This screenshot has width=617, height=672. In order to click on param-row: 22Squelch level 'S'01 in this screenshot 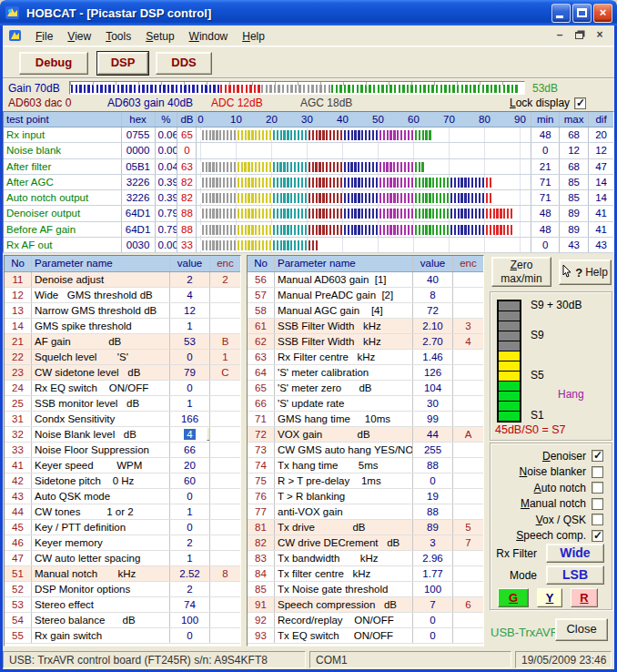, I will do `click(122, 357)`.